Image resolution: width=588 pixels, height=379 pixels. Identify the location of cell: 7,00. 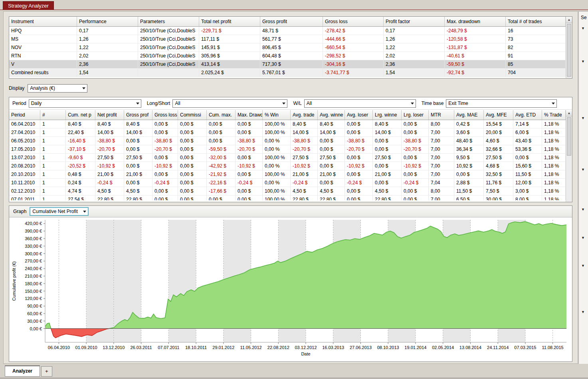
(441, 149).